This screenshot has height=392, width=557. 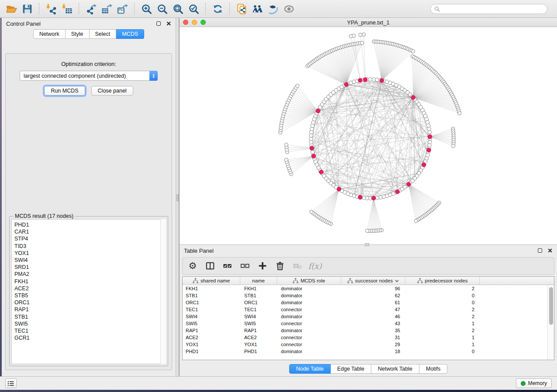 What do you see at coordinates (67, 9) in the screenshot?
I see `import-table-button` at bounding box center [67, 9].